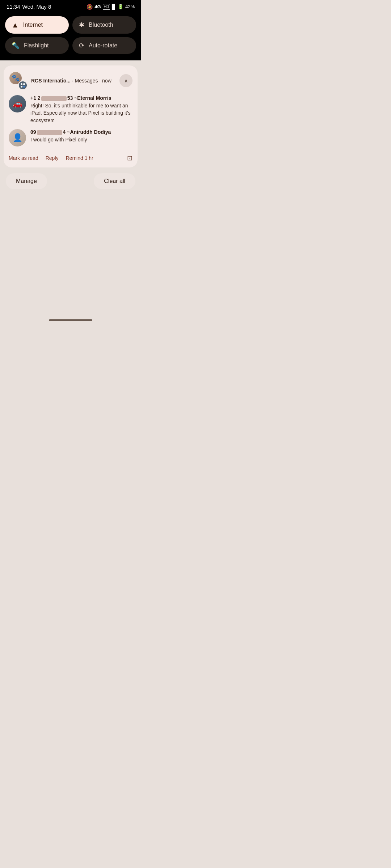 The height and width of the screenshot is (868, 391). I want to click on manage-button: Manage, so click(26, 181).